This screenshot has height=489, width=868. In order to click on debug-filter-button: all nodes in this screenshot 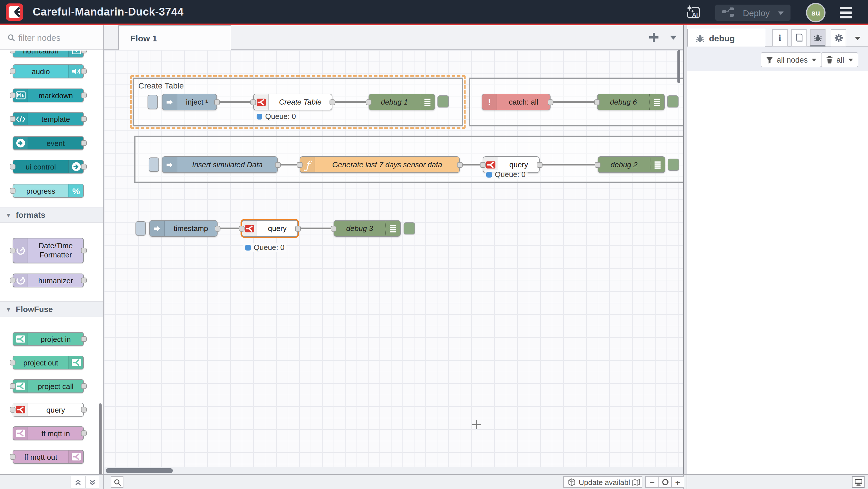, I will do `click(791, 60)`.